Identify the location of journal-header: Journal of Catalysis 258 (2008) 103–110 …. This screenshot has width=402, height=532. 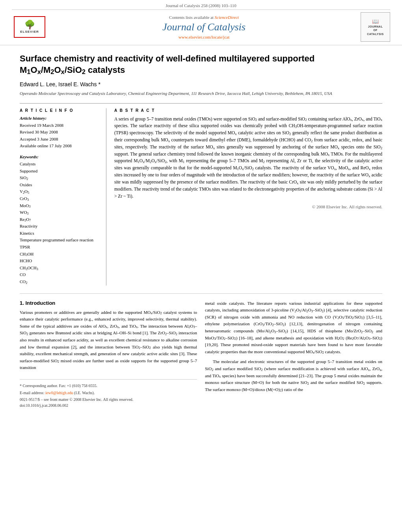
(201, 23).